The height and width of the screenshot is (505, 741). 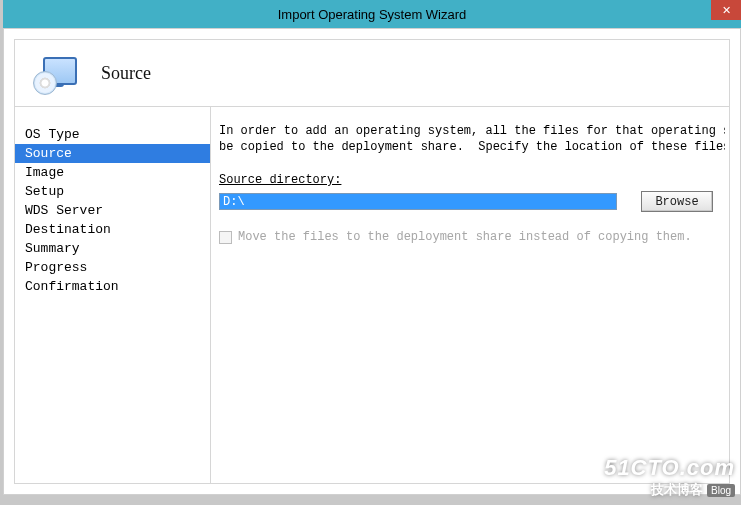 I want to click on close-icon: ✕, so click(x=726, y=10).